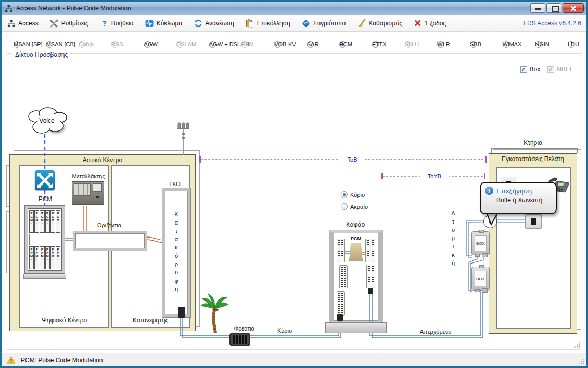 This screenshot has height=368, width=588. Describe the element at coordinates (354, 201) in the screenshot. I see `line-option-group: Κύριο Ακραίο` at that location.